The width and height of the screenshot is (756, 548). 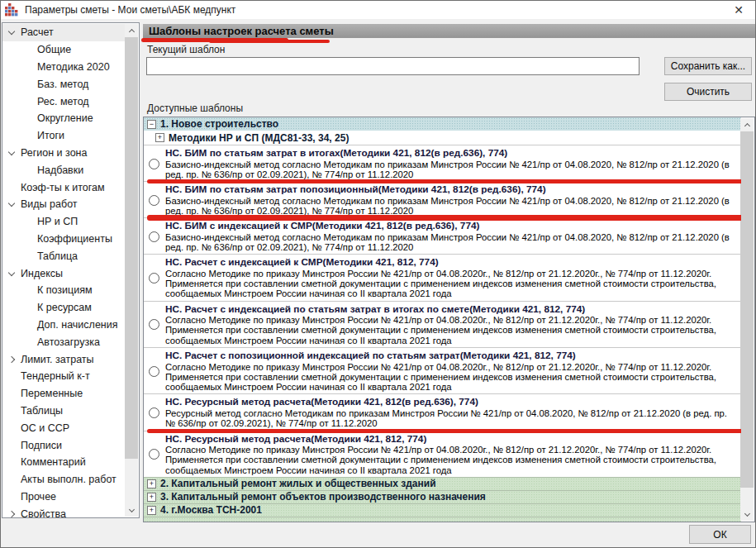 What do you see at coordinates (739, 10) in the screenshot?
I see `close-icon: ✕` at bounding box center [739, 10].